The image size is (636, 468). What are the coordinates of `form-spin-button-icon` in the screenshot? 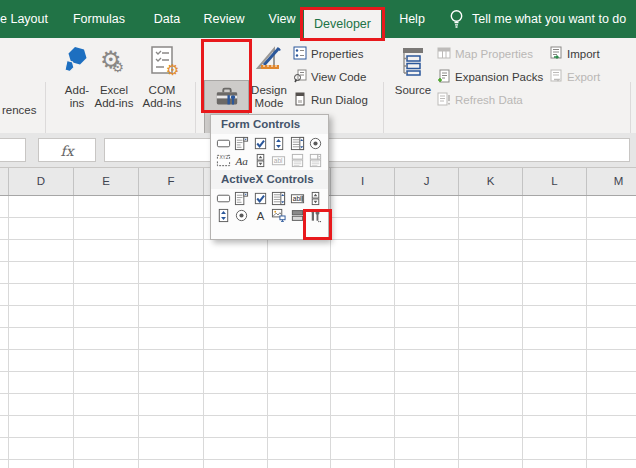 It's located at (280, 144).